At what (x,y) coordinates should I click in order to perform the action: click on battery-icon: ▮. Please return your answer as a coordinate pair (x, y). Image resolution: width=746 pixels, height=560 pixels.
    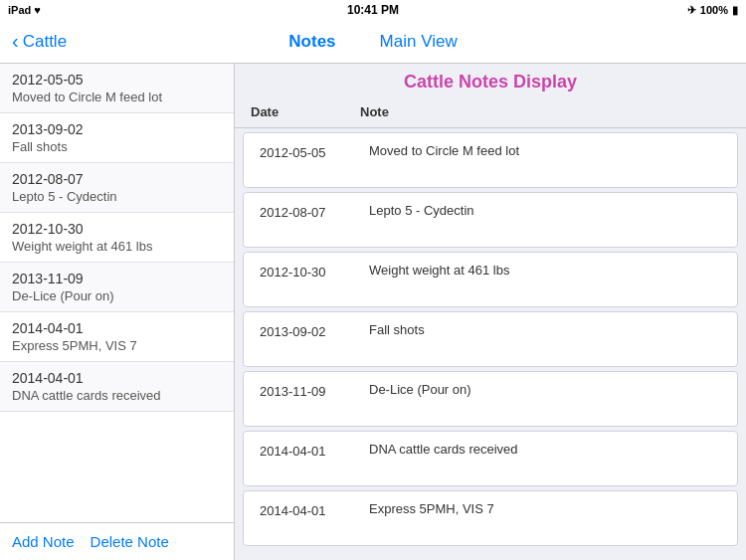
    Looking at the image, I should click on (735, 10).